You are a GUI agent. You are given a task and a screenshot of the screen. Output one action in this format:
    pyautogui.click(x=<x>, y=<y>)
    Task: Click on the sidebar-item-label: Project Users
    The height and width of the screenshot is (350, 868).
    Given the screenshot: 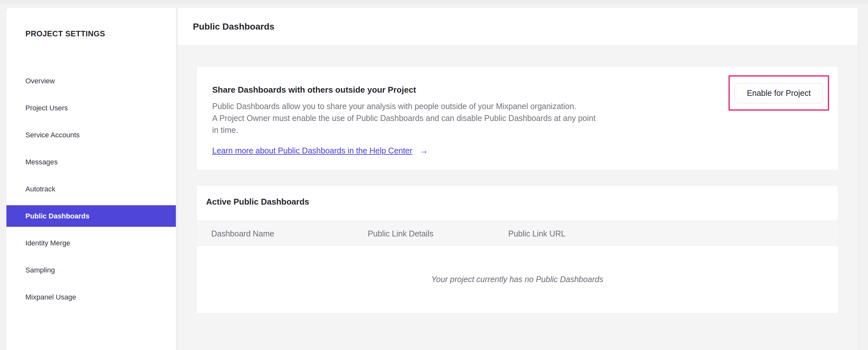 What is the action you would take?
    pyautogui.click(x=46, y=108)
    